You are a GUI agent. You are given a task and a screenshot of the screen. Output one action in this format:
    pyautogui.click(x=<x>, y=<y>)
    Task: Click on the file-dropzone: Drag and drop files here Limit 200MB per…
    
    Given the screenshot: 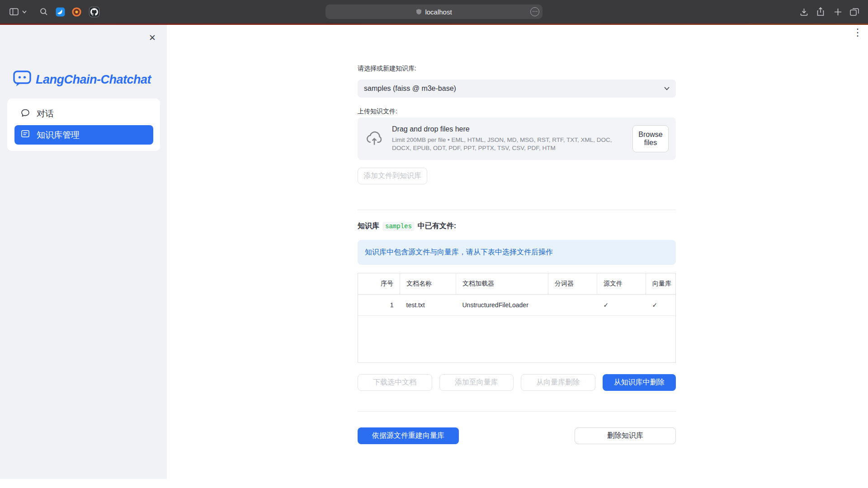 What is the action you would take?
    pyautogui.click(x=517, y=139)
    